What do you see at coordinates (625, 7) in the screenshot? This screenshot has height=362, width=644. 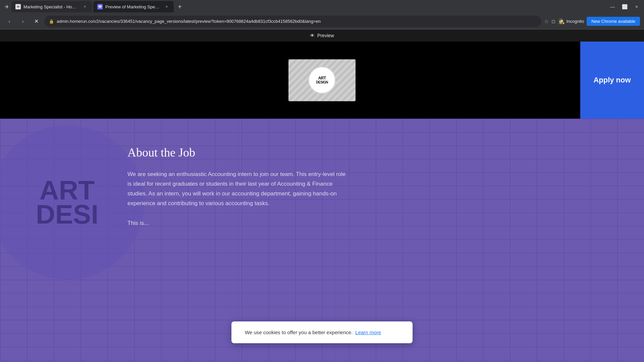 I see `maximize-button: ⬜` at bounding box center [625, 7].